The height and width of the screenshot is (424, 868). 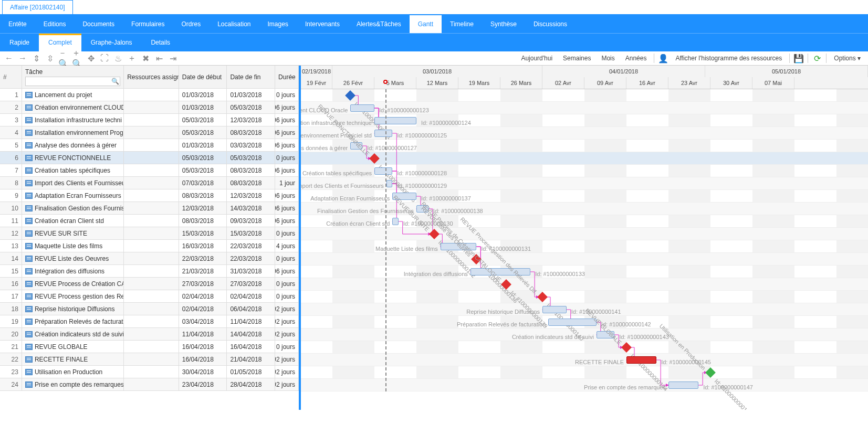 What do you see at coordinates (77, 58) in the screenshot?
I see `zoom-in-icon: ＋🔍` at bounding box center [77, 58].